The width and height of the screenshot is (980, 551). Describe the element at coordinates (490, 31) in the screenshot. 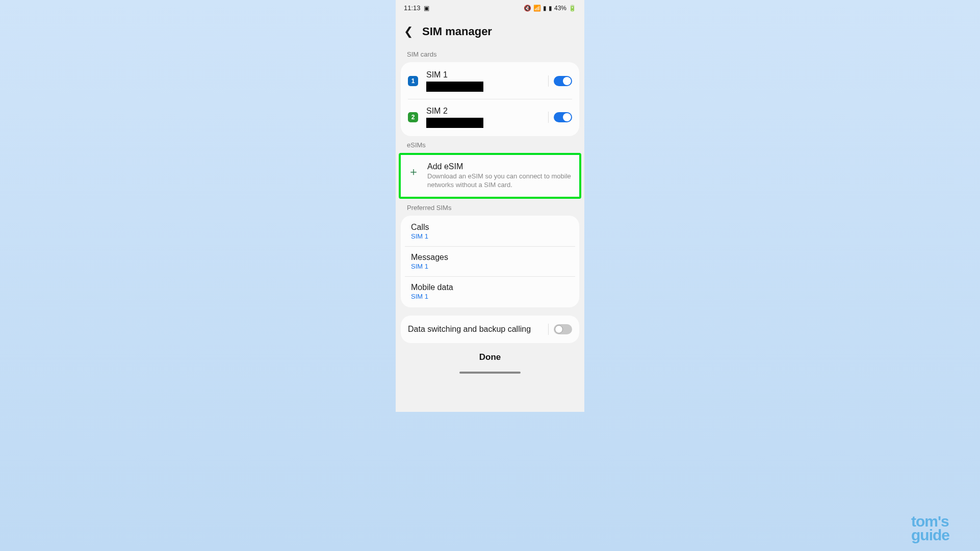

I see `page-header: ❮ SIM manager` at that location.